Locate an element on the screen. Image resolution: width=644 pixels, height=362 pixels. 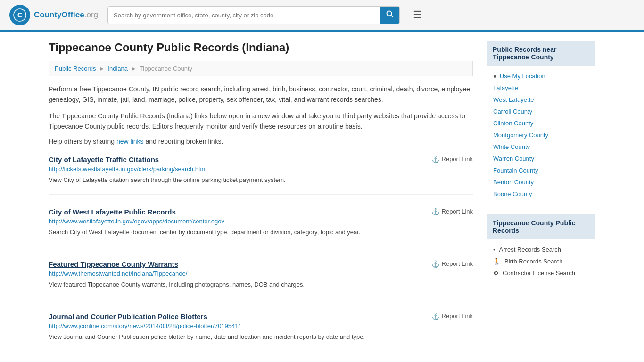
record-header: City of West Lafayette Public Records ⚓ … is located at coordinates (261, 212).